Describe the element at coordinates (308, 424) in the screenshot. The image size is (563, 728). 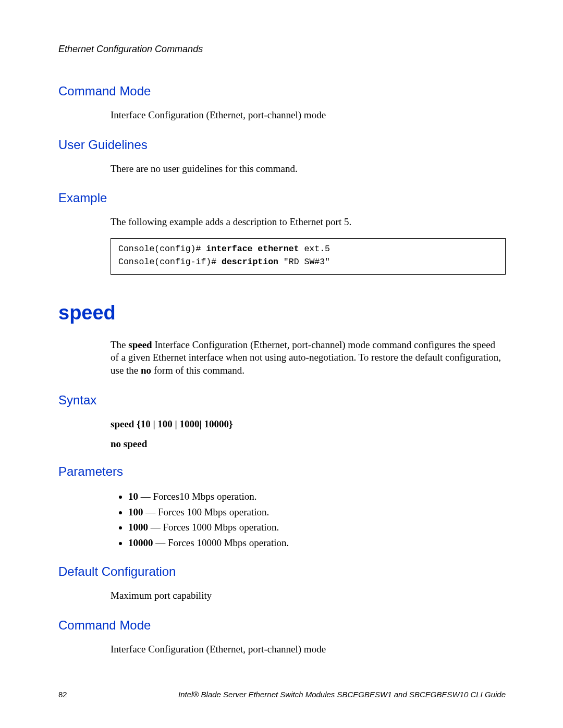
I see `syntax-line-1: speed {10 | 100 | 1000| 10000}` at that location.